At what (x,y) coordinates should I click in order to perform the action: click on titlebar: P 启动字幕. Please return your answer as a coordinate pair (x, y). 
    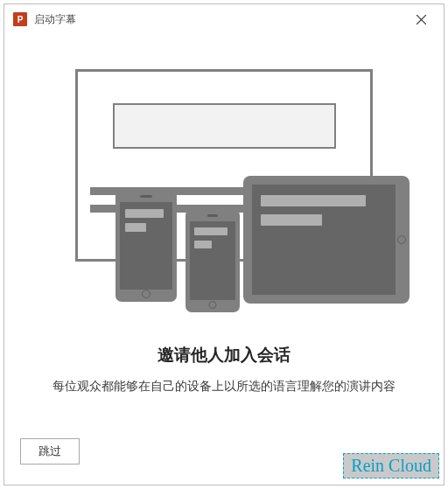
    Looking at the image, I should click on (224, 19).